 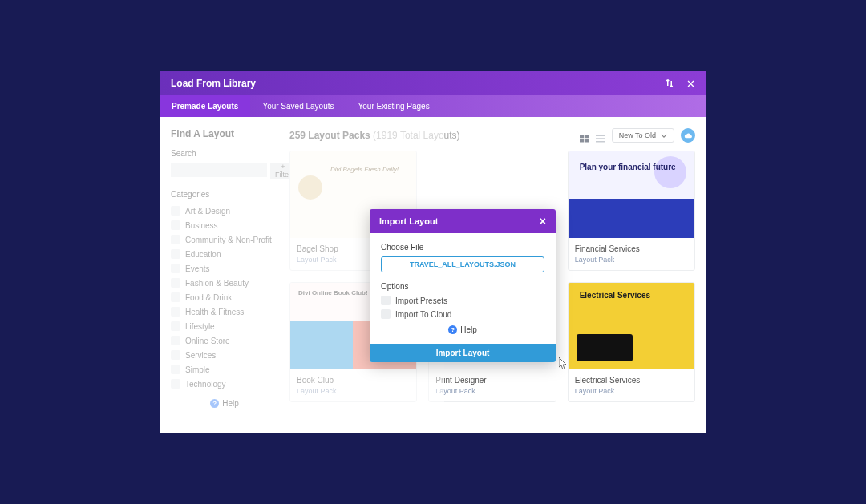 I want to click on category-item: Community & Non-Profit, so click(x=225, y=240).